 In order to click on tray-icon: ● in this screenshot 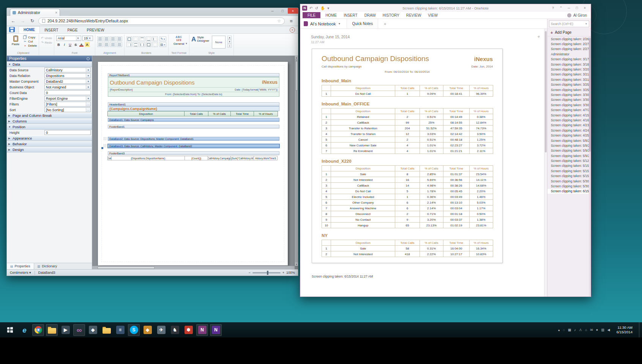, I will do `click(597, 330)`.